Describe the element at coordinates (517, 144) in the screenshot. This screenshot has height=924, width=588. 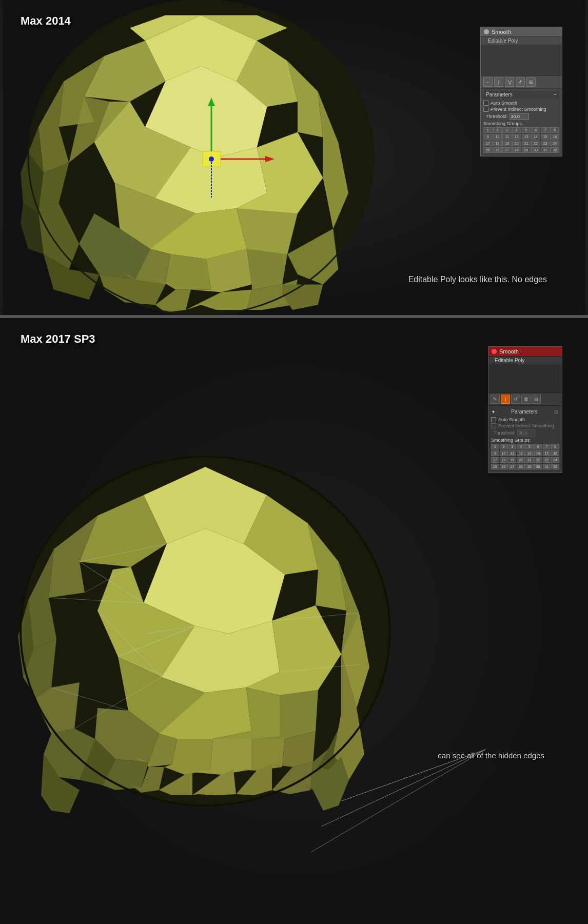
I see `sg-btn-20: 20` at that location.